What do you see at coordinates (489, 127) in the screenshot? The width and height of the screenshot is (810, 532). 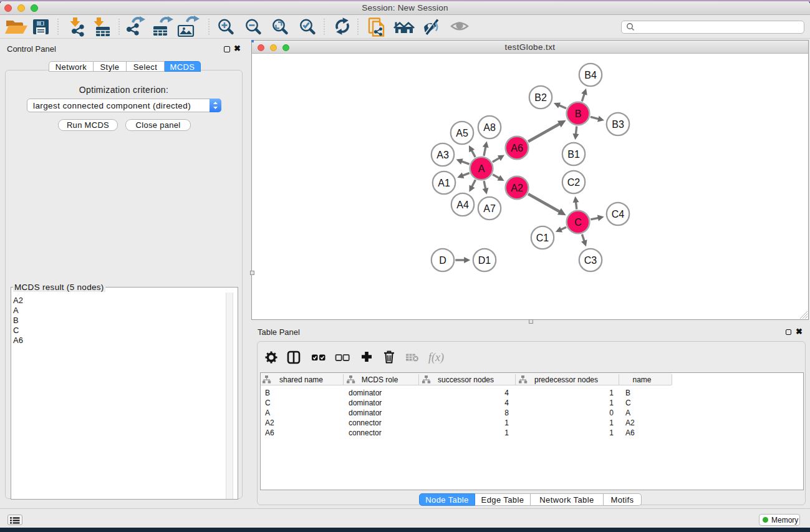 I see `svg-text: A8` at bounding box center [489, 127].